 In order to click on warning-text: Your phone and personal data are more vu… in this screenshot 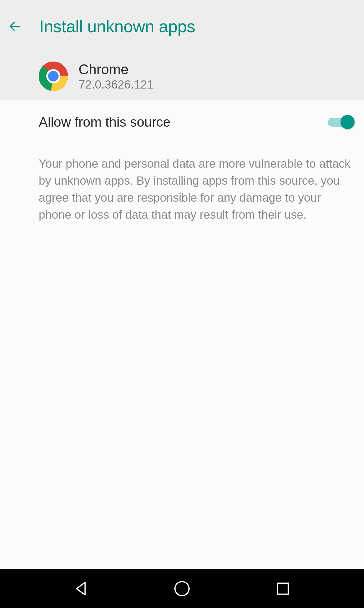, I will do `click(196, 189)`.